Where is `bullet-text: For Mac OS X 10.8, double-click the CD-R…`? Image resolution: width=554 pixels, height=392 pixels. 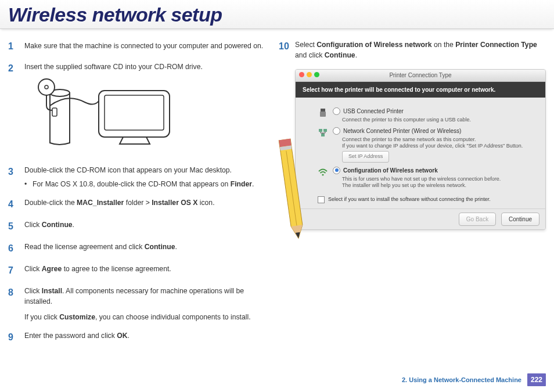 bullet-text: For Mac OS X 10.8, double-click the CD-R… is located at coordinates (143, 184).